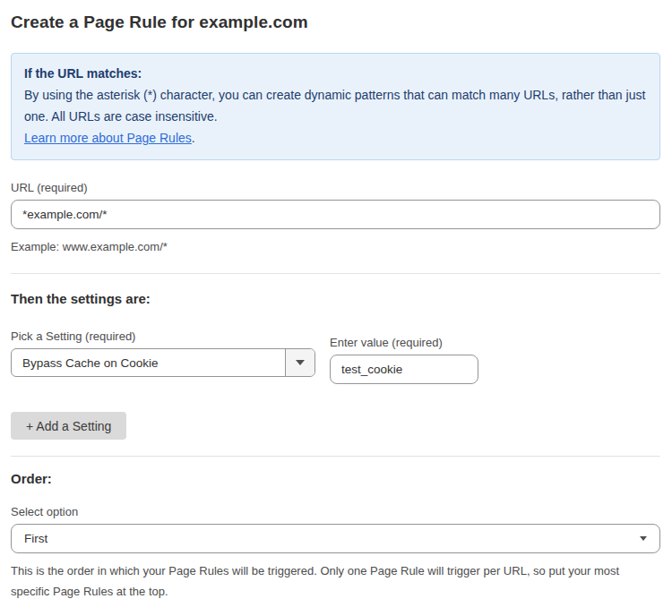 The image size is (672, 616). I want to click on setting-select-arrow-button, so click(299, 363).